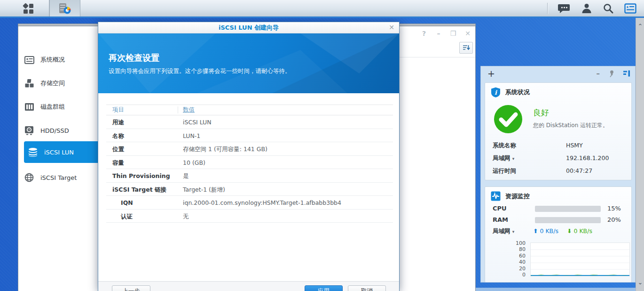 The width and height of the screenshot is (644, 291). What do you see at coordinates (64, 107) in the screenshot?
I see `sidebar-item-disk-group: 磁盘群组` at bounding box center [64, 107].